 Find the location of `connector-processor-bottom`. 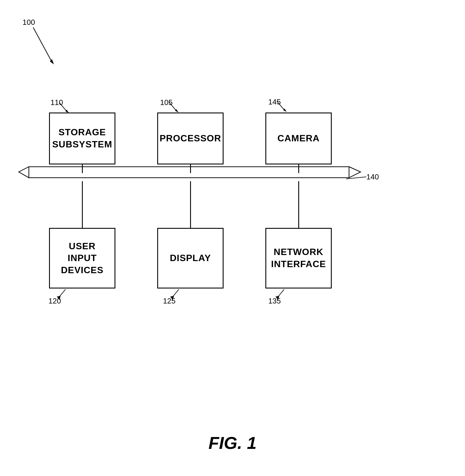

connector-processor-bottom is located at coordinates (190, 205).